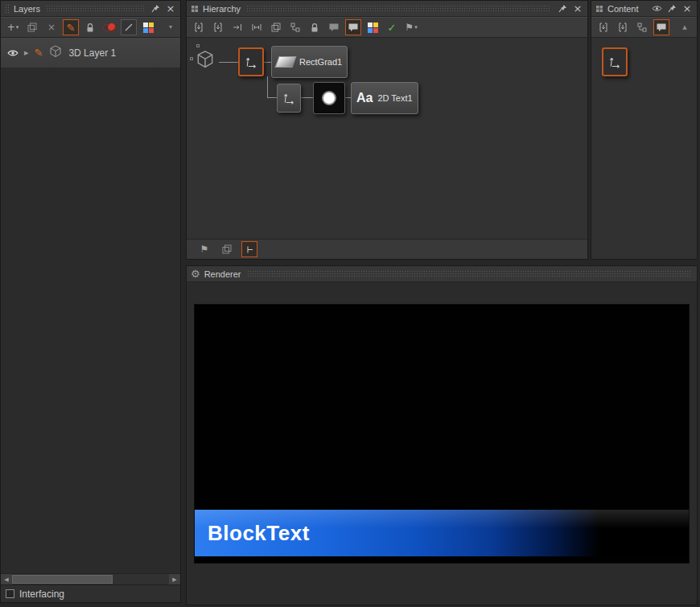 This screenshot has width=700, height=607. Describe the element at coordinates (10, 593) in the screenshot. I see `interfacing-checkbox` at that location.